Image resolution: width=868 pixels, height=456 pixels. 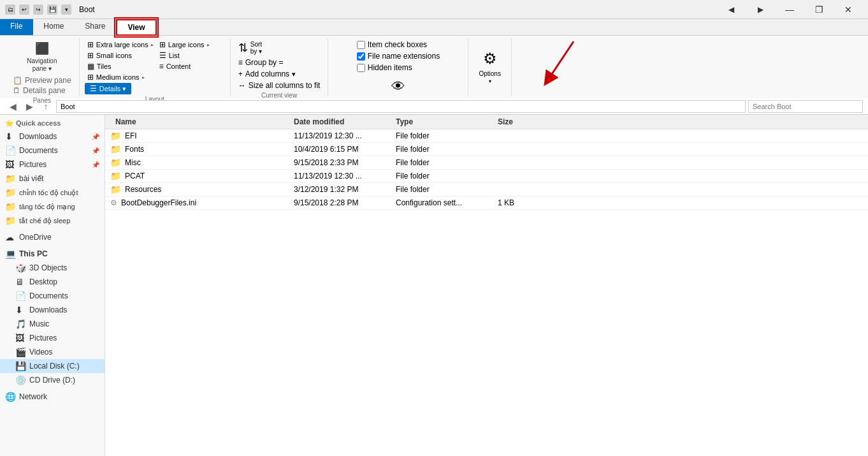 I want to click on this-pc-icon: 💻, so click(x=11, y=254).